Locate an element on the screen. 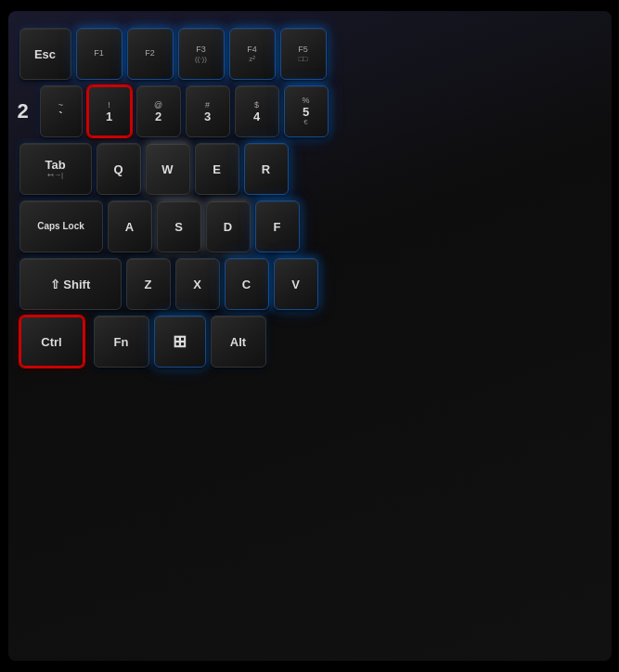 Image resolution: width=619 pixels, height=672 pixels. key-a: A is located at coordinates (130, 226).